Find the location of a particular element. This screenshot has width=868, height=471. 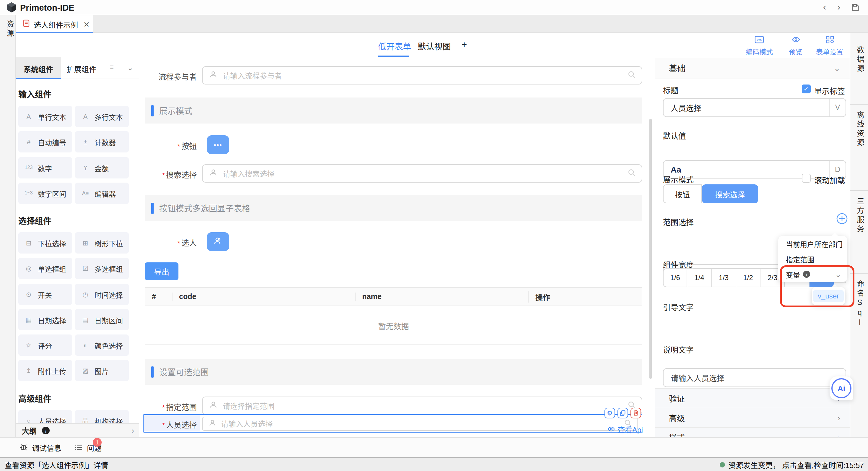

copy-component-button is located at coordinates (623, 413).